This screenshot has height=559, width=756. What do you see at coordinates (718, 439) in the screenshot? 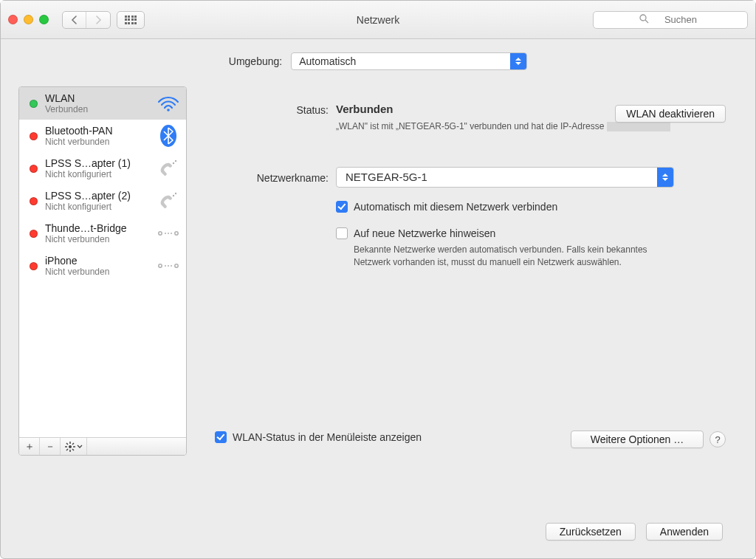
I see `help-button: ?` at bounding box center [718, 439].